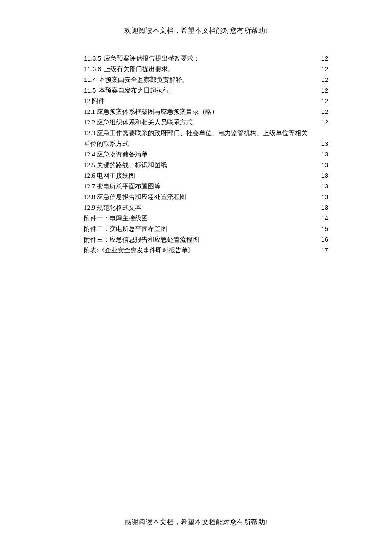 The width and height of the screenshot is (392, 555). Describe the element at coordinates (202, 133) in the screenshot. I see `toc-title: 应急工作需要联系的政府部门、社会单位、电力监管机构、上级单位等相关` at that location.